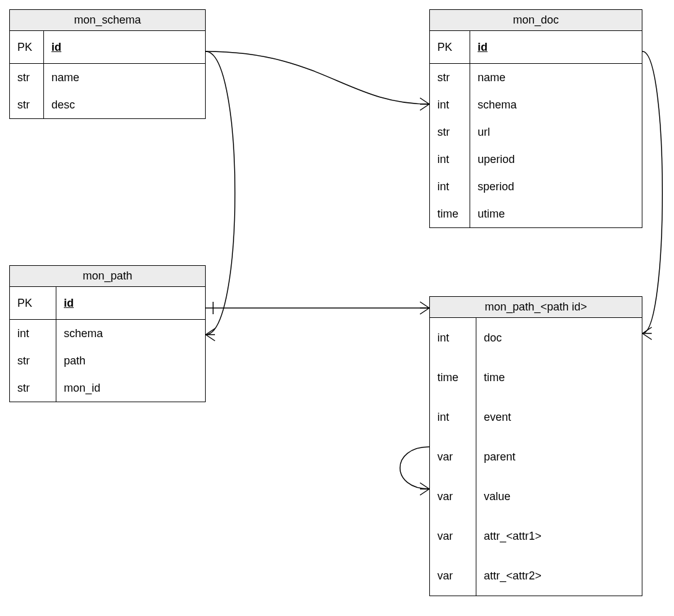 The height and width of the screenshot is (616, 674). I want to click on col-name: uperiod, so click(556, 159).